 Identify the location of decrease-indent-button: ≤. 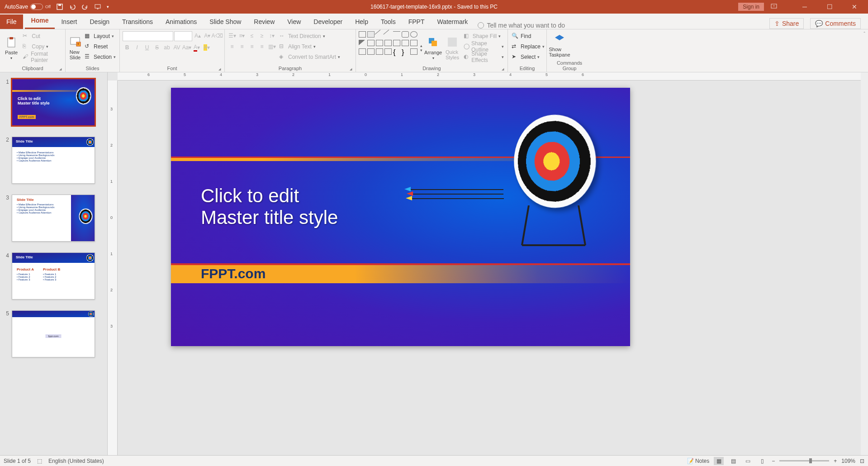
(252, 36).